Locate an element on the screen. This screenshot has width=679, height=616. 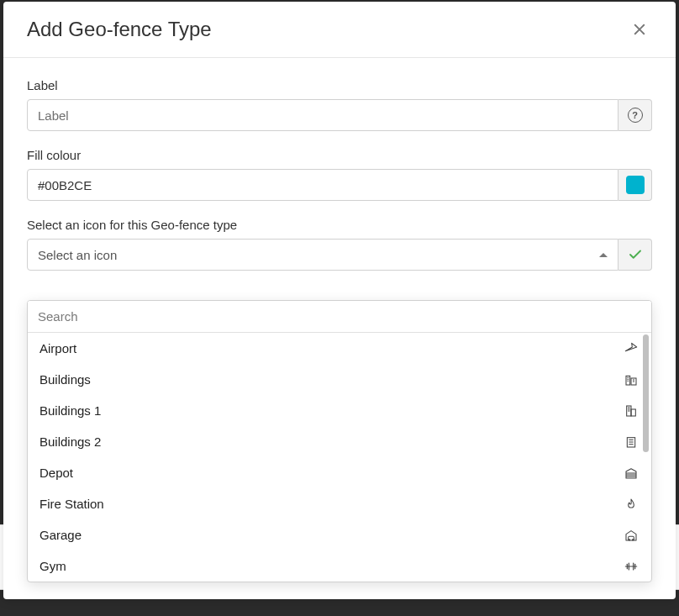
icon-option-label: Gym is located at coordinates (53, 566).